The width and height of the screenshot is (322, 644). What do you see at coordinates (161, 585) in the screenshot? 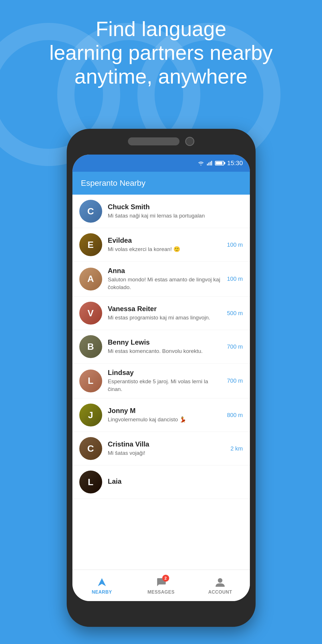
I see `bottom-navigation: NEARBY 2 MESSAGES` at bounding box center [161, 585].